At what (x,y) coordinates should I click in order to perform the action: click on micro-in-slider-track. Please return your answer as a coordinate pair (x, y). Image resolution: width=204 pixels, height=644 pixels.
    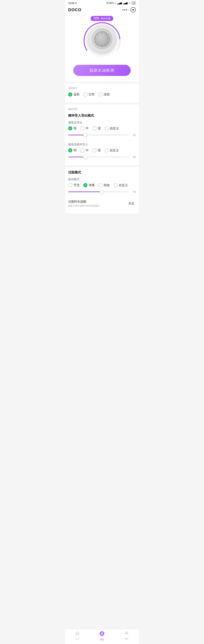
    Looking at the image, I should click on (99, 157).